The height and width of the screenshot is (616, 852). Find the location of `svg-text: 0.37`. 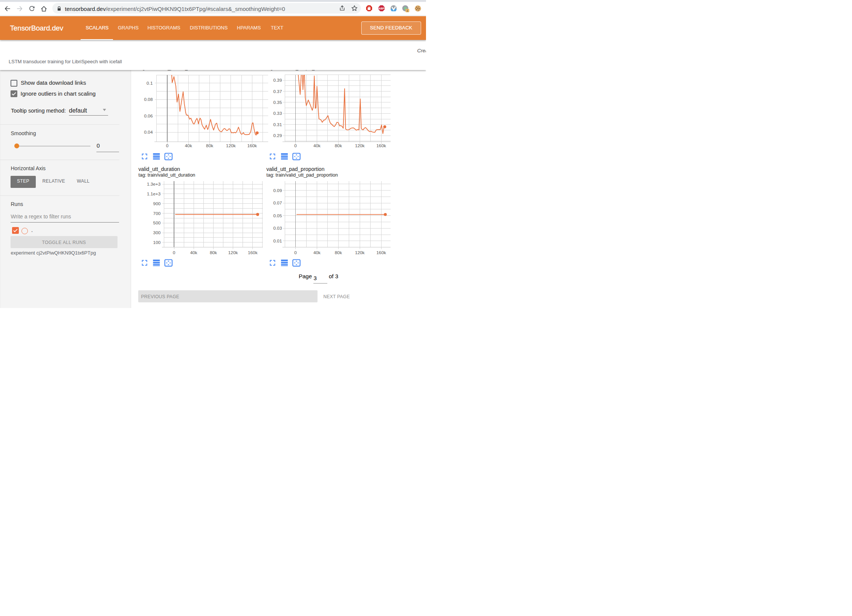

svg-text: 0.37 is located at coordinates (278, 91).